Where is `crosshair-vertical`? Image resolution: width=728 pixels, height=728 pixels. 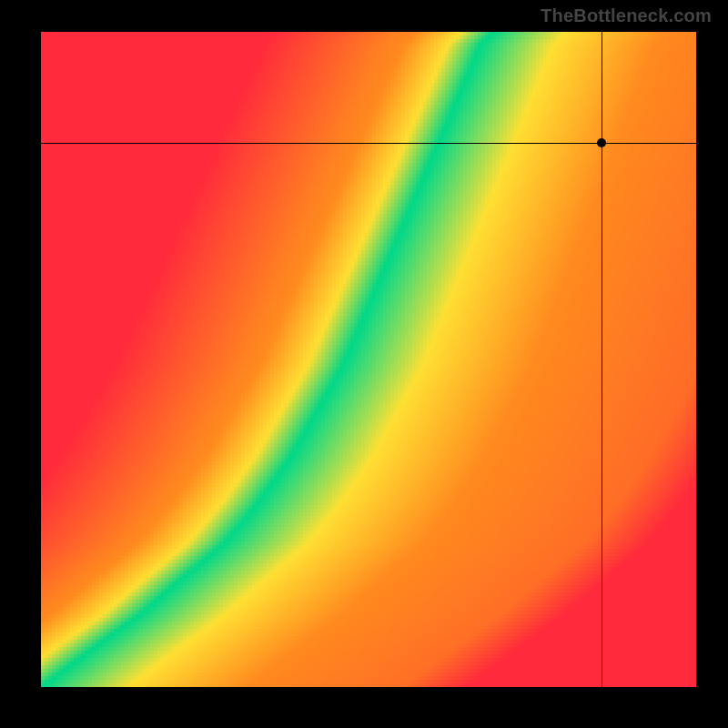
crosshair-vertical is located at coordinates (602, 359).